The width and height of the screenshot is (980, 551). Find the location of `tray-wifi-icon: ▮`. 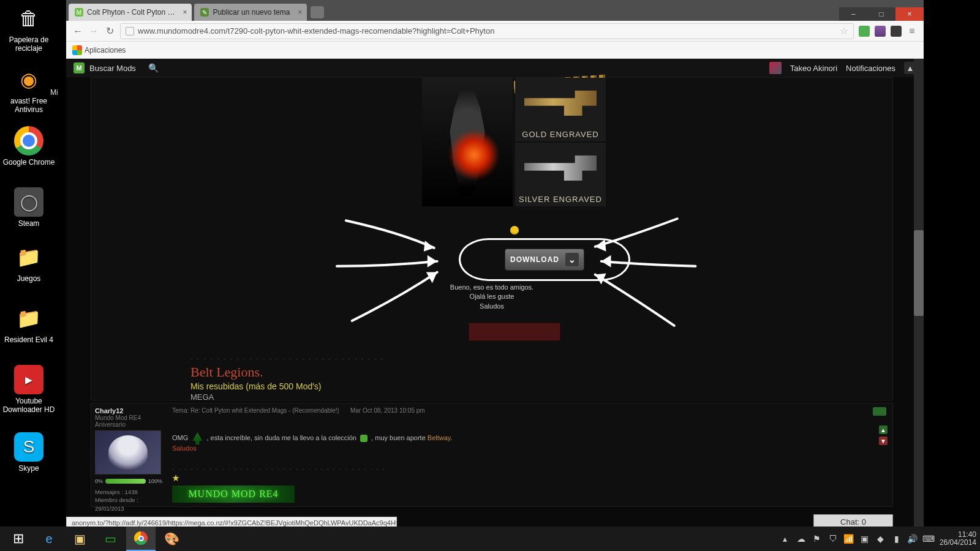

tray-wifi-icon: ▮ is located at coordinates (897, 539).